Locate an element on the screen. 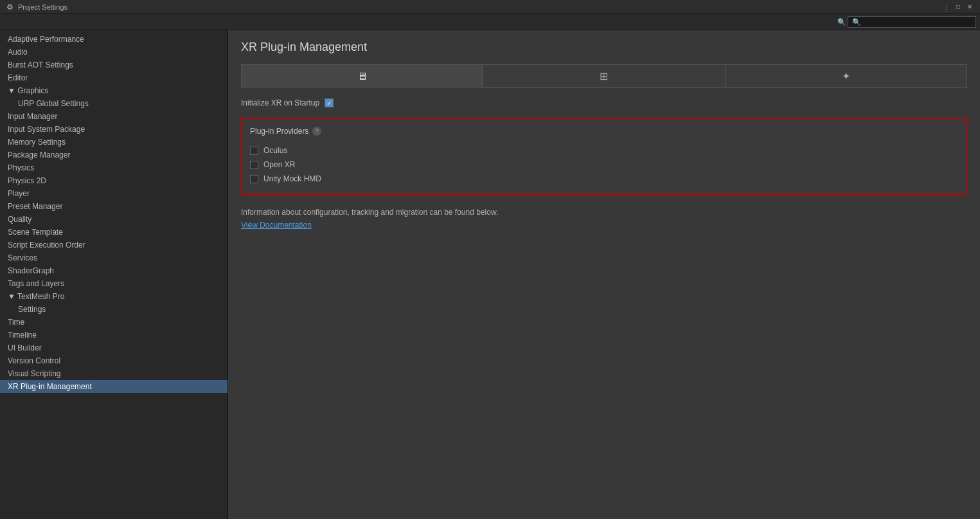 The height and width of the screenshot is (519, 980). sidebar-item-player: Player is located at coordinates (114, 194).